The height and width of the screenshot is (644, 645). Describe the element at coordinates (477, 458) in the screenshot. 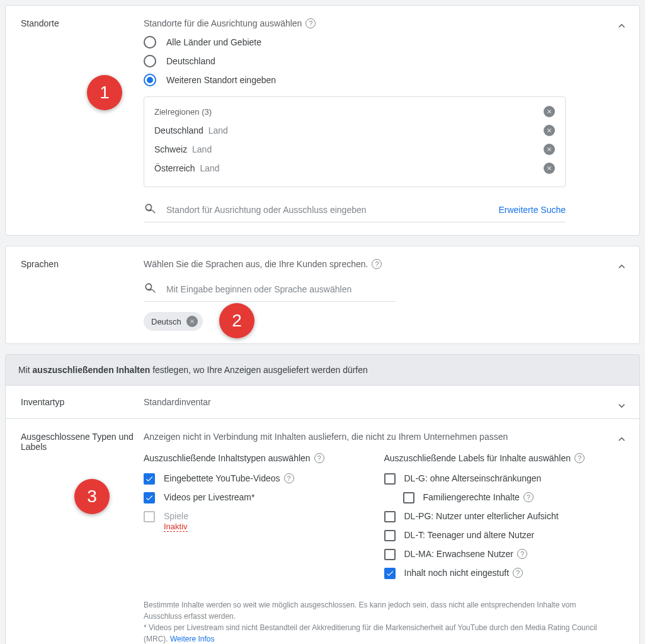

I see `labels-col-title: Auszuschließende Labels für Inhalte ausw…` at that location.